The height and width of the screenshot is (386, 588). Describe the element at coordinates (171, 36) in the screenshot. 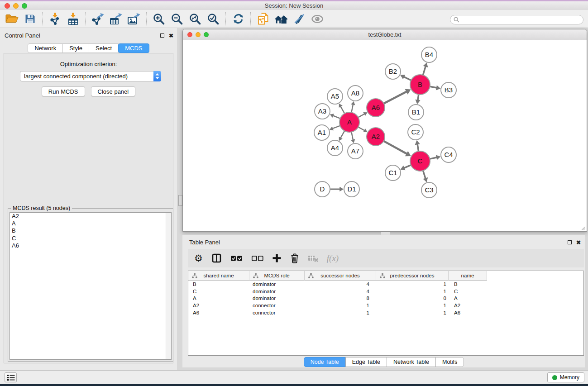

I see `close-panel-icon: ✖` at that location.